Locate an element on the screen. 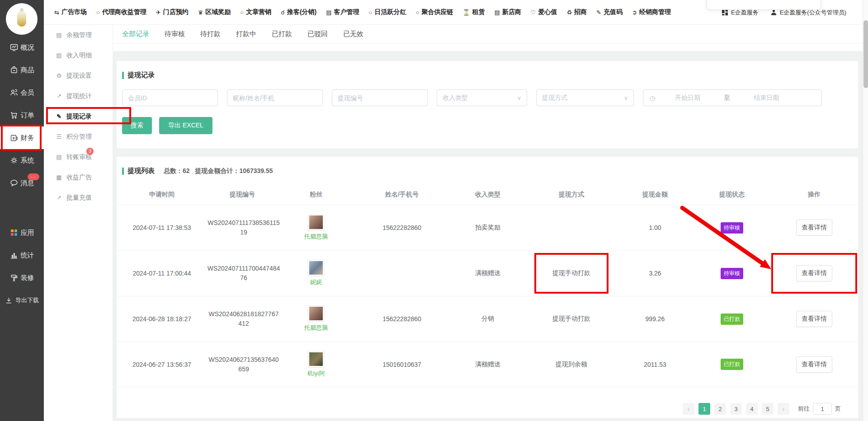  sidebar-item-apps: 应用 is located at coordinates (22, 233).